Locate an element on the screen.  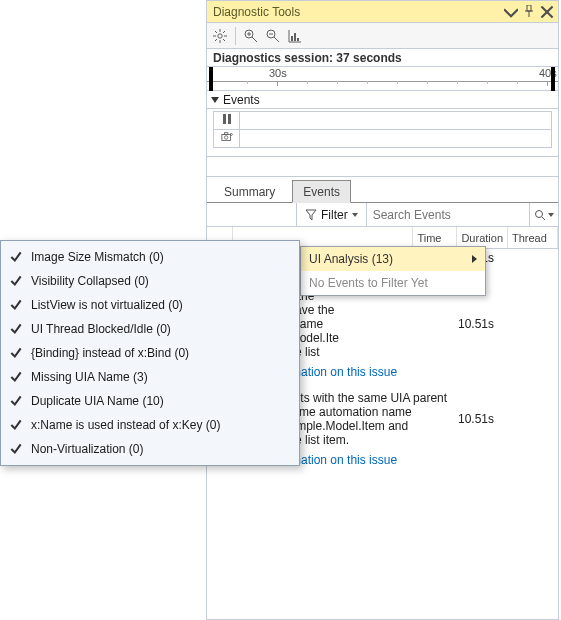
tab-events: Events is located at coordinates (322, 192).